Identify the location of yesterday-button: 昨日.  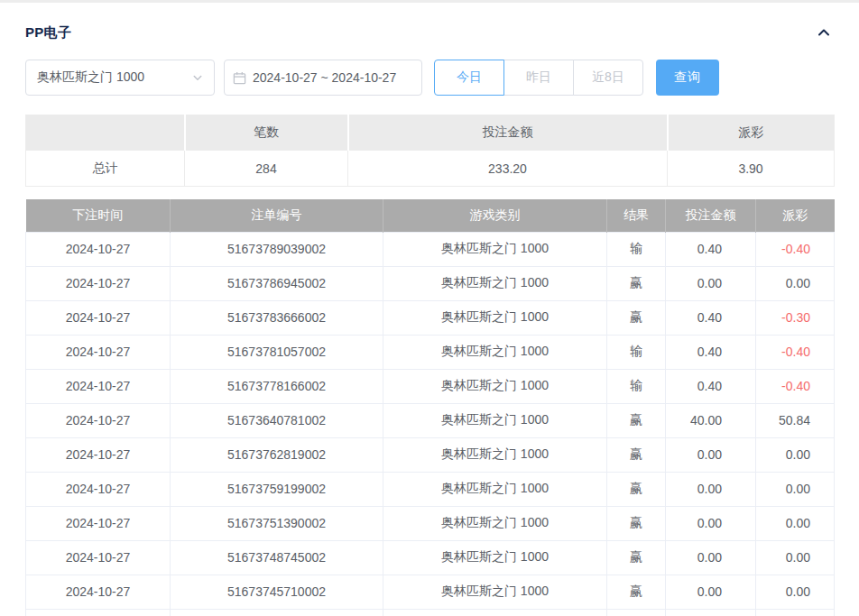
(539, 78).